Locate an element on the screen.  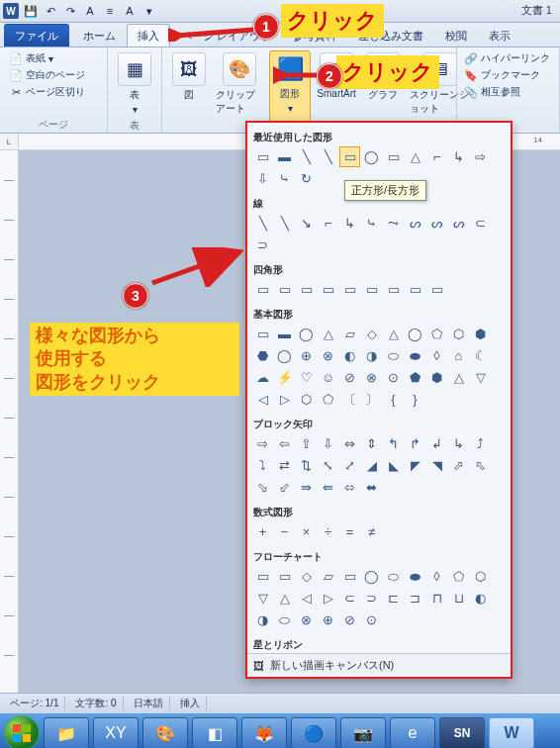
shape-item: ↲ is located at coordinates (437, 443).